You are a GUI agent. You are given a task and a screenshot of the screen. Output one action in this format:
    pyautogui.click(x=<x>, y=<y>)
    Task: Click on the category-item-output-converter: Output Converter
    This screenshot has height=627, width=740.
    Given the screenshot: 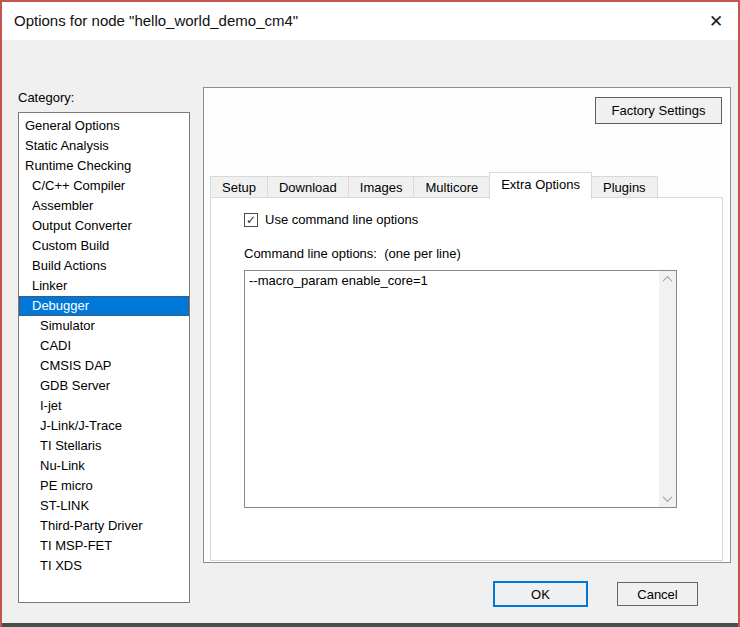 What is the action you would take?
    pyautogui.click(x=104, y=226)
    